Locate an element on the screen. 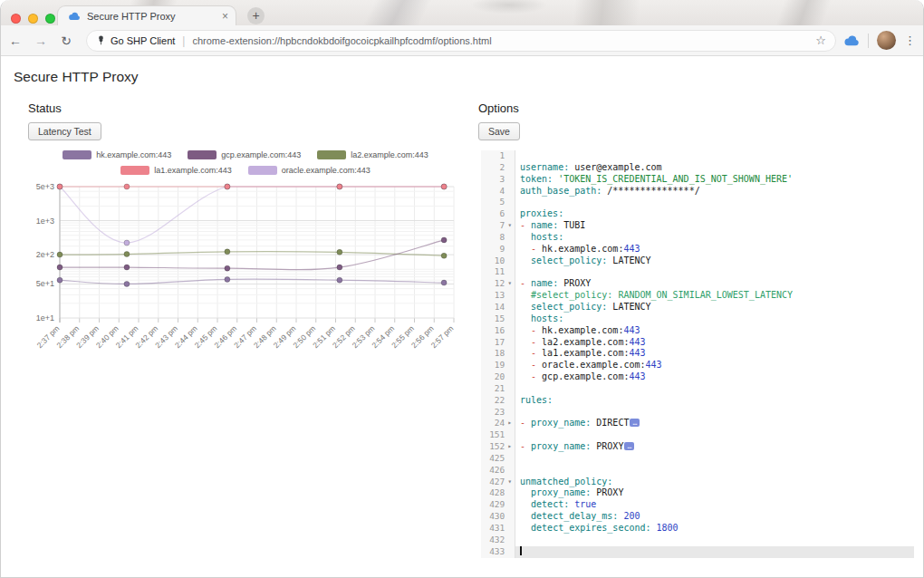 The width and height of the screenshot is (924, 578). back-icon: ← is located at coordinates (15, 41).